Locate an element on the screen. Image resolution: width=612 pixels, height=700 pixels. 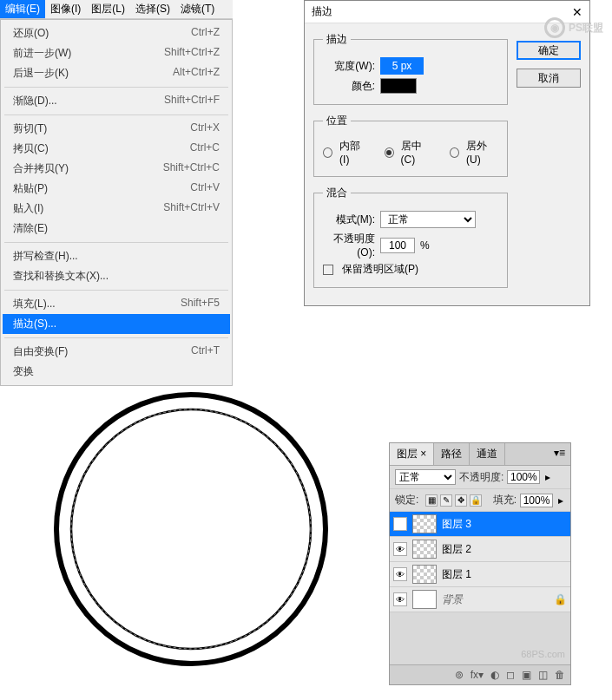
menu-item: 贴入(I)Shift+Ctrl+V is located at coordinates (116, 208).